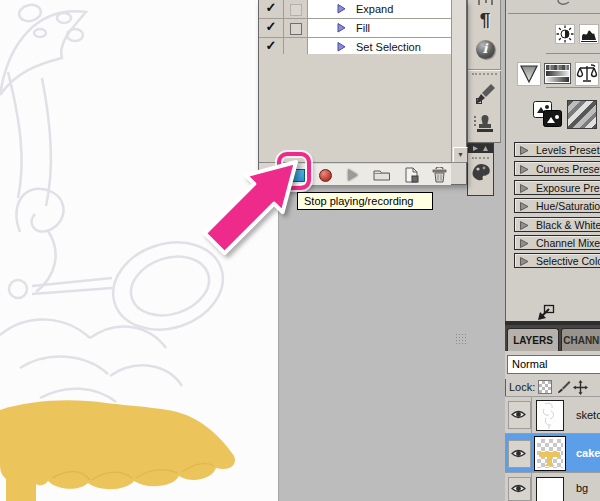 This screenshot has width=600, height=501. I want to click on lock-transparency-icon, so click(545, 387).